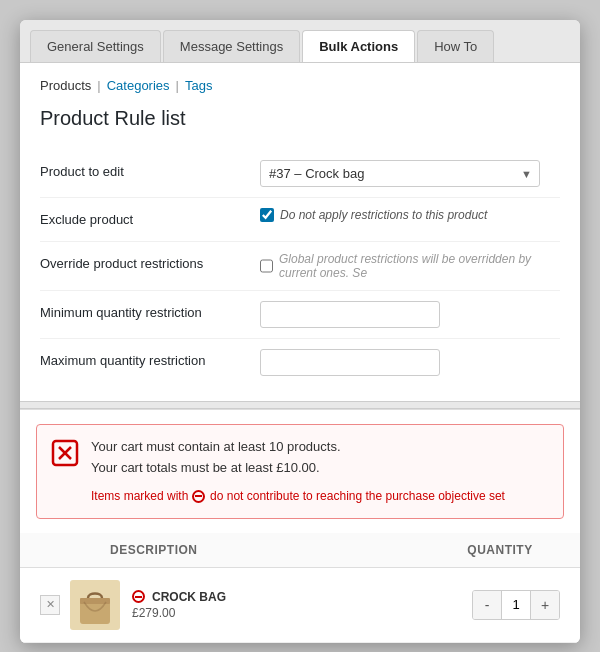  Describe the element at coordinates (240, 550) in the screenshot. I see `col-description: DESCRIPTION` at that location.